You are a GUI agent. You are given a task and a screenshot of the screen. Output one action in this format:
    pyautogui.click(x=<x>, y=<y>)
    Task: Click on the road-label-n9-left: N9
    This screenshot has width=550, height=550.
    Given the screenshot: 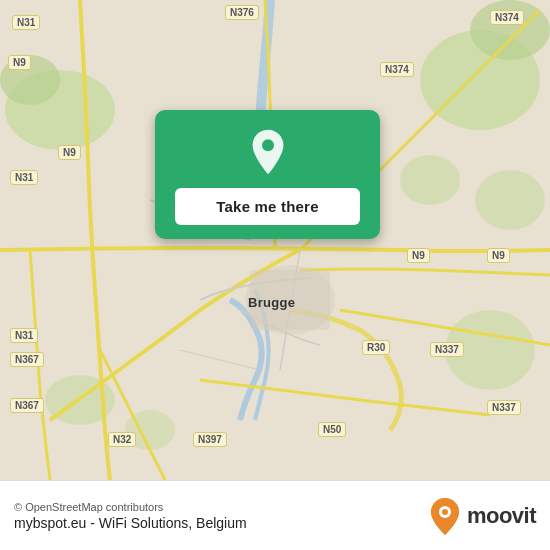 What is the action you would take?
    pyautogui.click(x=20, y=62)
    